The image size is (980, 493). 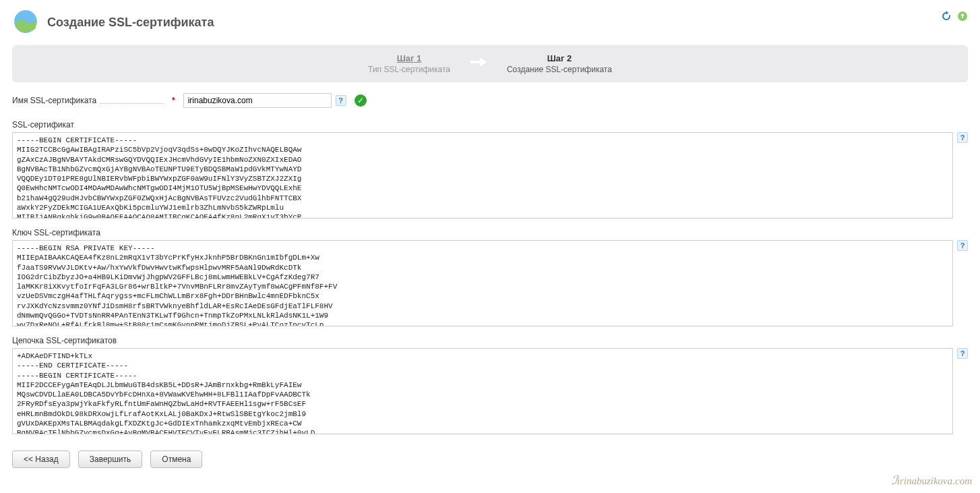 I want to click on watermark: ℐirinabuzikova.com, so click(x=931, y=475).